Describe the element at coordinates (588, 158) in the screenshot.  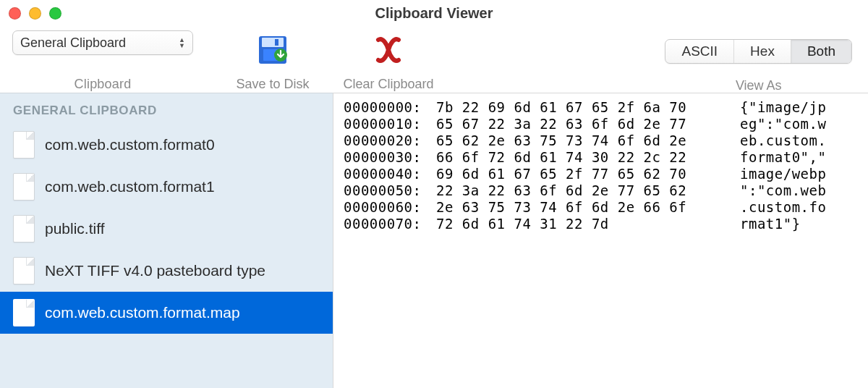
I see `hex-bytes: 66 6f 72 6d 61 74 30 22 2c 22` at that location.